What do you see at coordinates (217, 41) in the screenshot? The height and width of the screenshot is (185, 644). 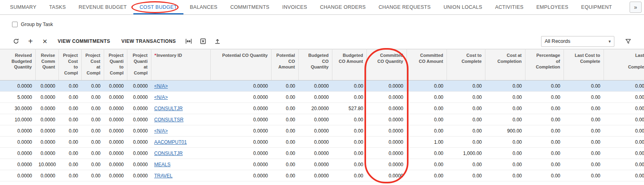 I see `upload-button` at bounding box center [217, 41].